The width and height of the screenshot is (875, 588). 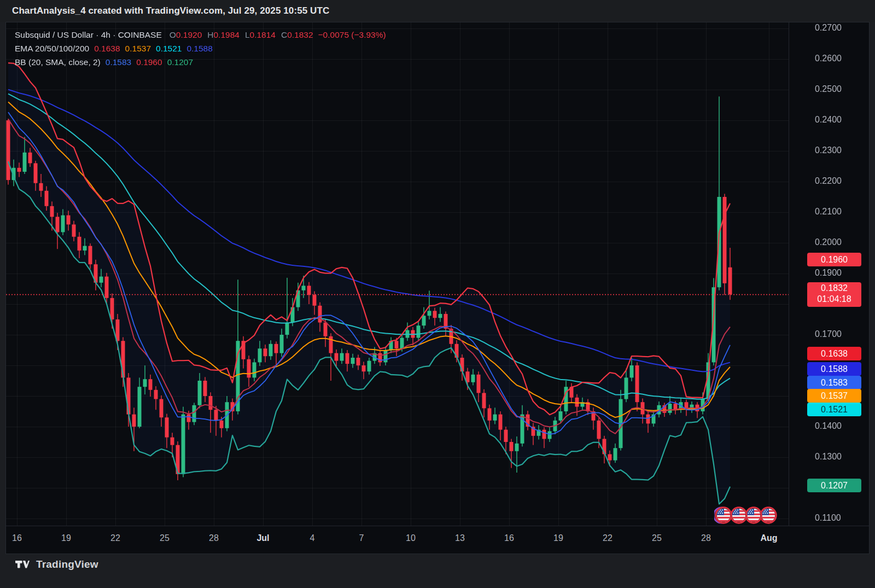 I want to click on ema20-badge: 0.1638, so click(x=835, y=353).